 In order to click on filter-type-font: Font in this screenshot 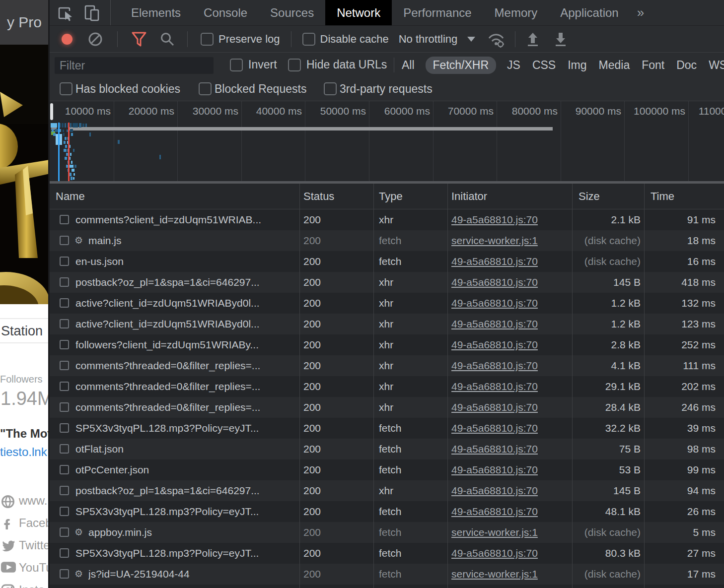, I will do `click(653, 65)`.